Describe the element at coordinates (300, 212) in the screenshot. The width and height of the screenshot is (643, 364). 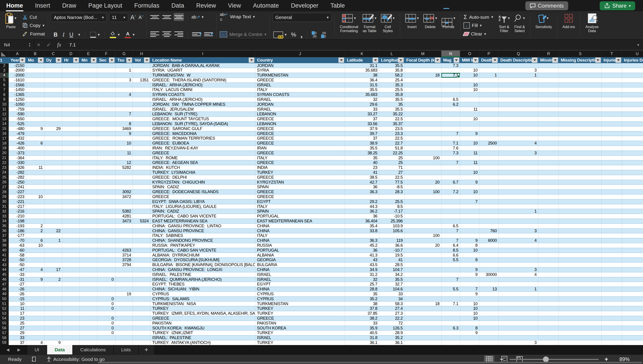
I see `cell-J32: SPAIN` at that location.